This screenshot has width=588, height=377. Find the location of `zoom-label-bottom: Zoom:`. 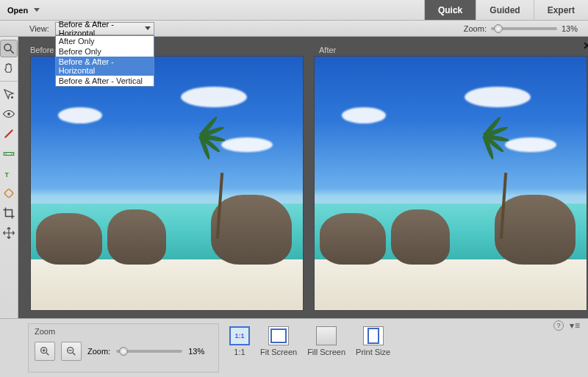

zoom-label-bottom: Zoom: is located at coordinates (98, 351).